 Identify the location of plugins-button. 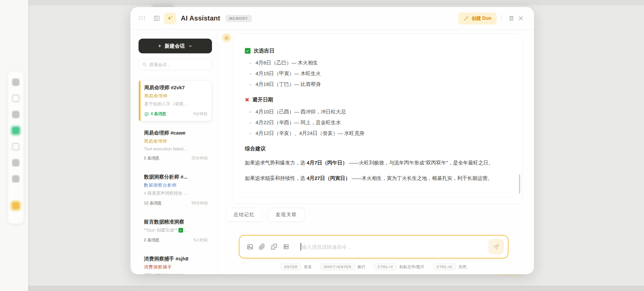
(274, 247).